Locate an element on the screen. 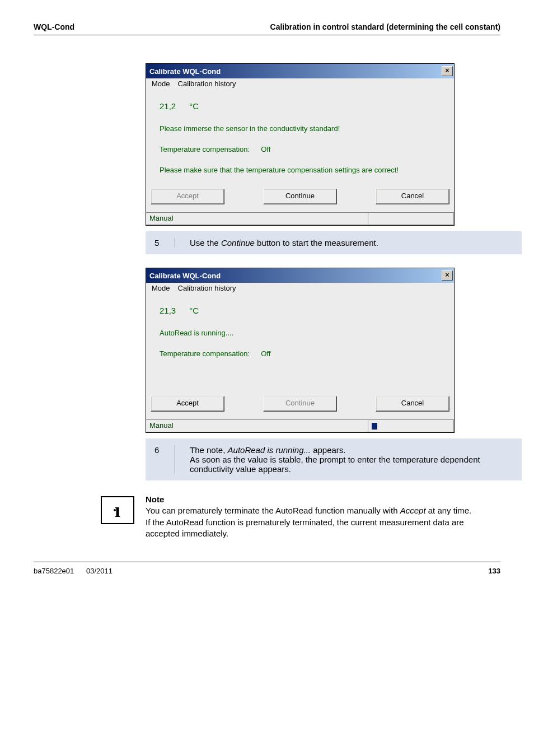 The width and height of the screenshot is (534, 756). info-icon: ı is located at coordinates (118, 510).